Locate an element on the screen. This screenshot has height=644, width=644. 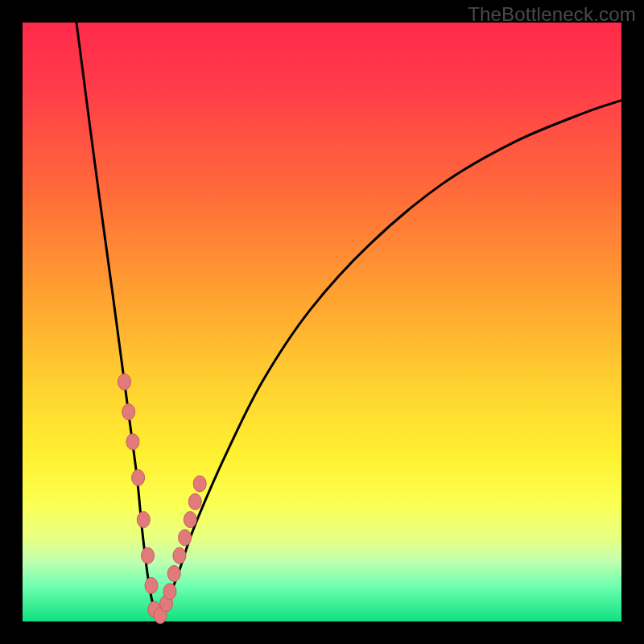
watermark-text: TheBottleneck.com is located at coordinates (552, 14).